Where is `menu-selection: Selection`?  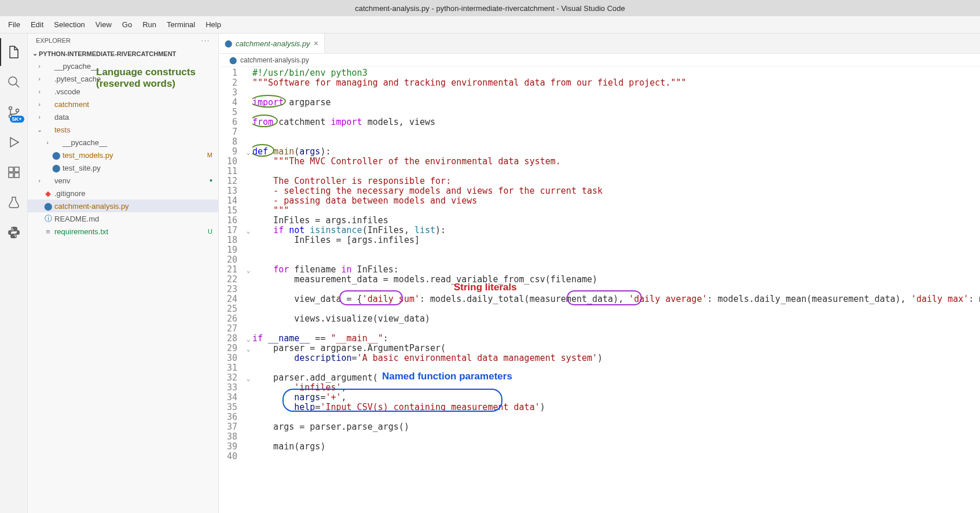 menu-selection: Selection is located at coordinates (69, 24).